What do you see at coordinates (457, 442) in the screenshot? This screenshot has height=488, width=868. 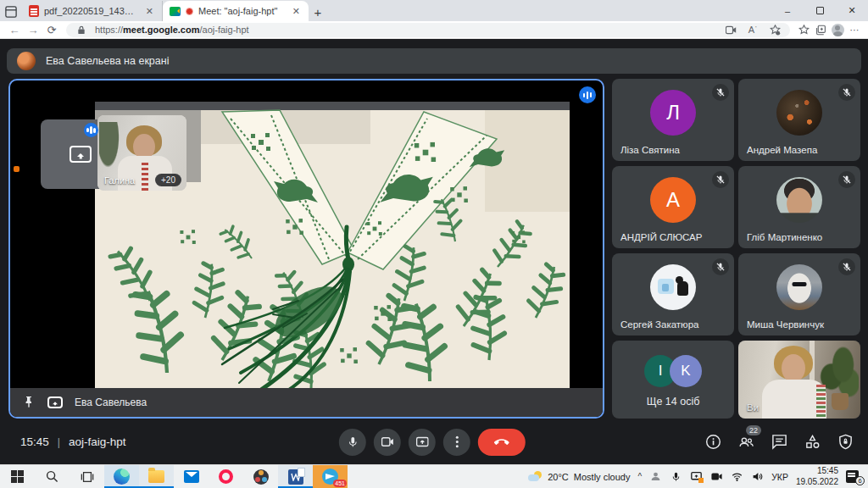 I see `more-options-button` at bounding box center [457, 442].